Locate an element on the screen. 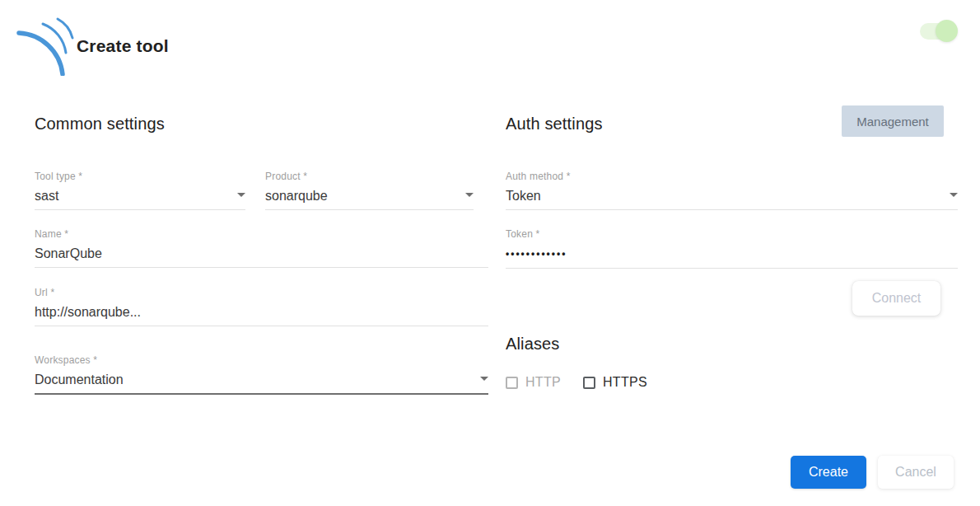  auth-method-select: Token is located at coordinates (731, 199).